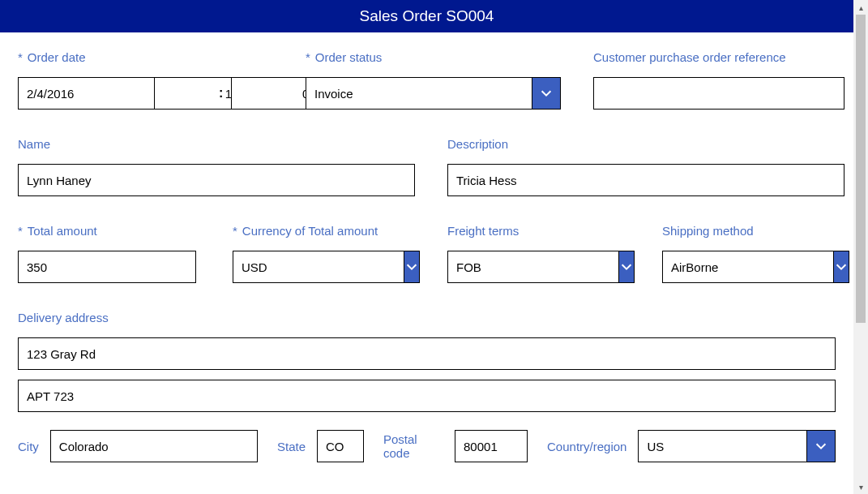  What do you see at coordinates (545, 230) in the screenshot?
I see `freight-label: Freight terms` at bounding box center [545, 230].